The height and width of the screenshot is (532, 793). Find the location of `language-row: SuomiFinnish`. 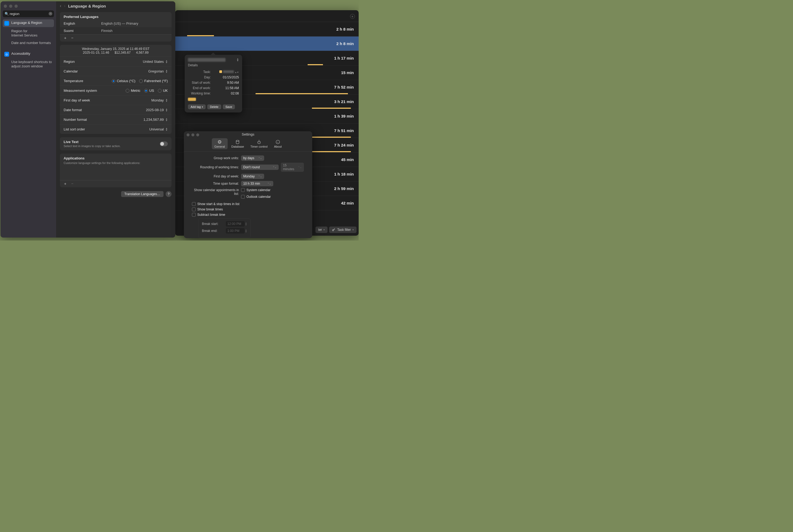

language-row: SuomiFinnish is located at coordinates (116, 31).